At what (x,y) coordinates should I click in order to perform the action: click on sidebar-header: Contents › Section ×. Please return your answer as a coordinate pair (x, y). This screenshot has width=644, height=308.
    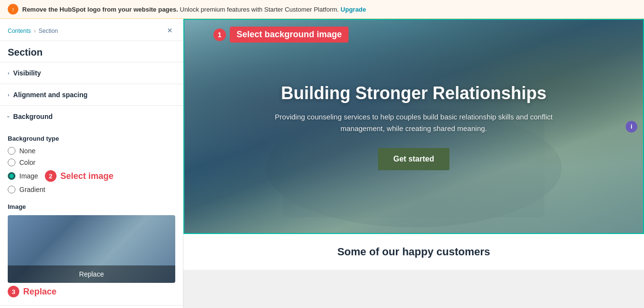
    Looking at the image, I should click on (92, 30).